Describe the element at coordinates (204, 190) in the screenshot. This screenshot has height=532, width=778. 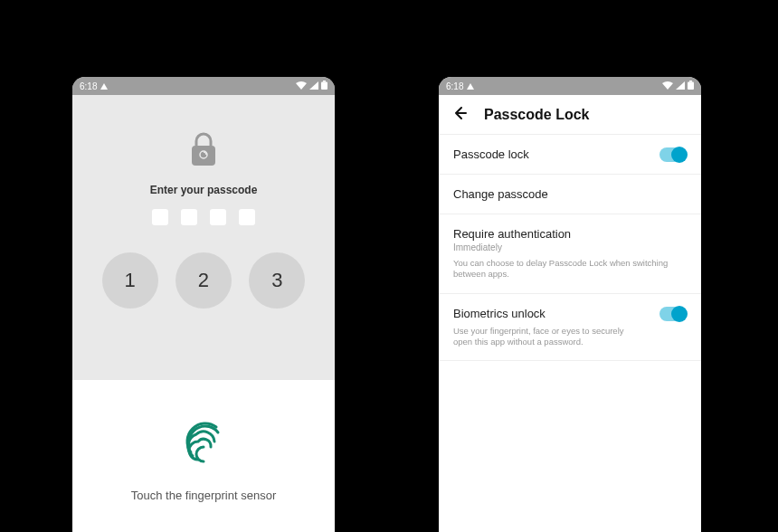
I see `passcode-prompt: Enter your passcode` at that location.